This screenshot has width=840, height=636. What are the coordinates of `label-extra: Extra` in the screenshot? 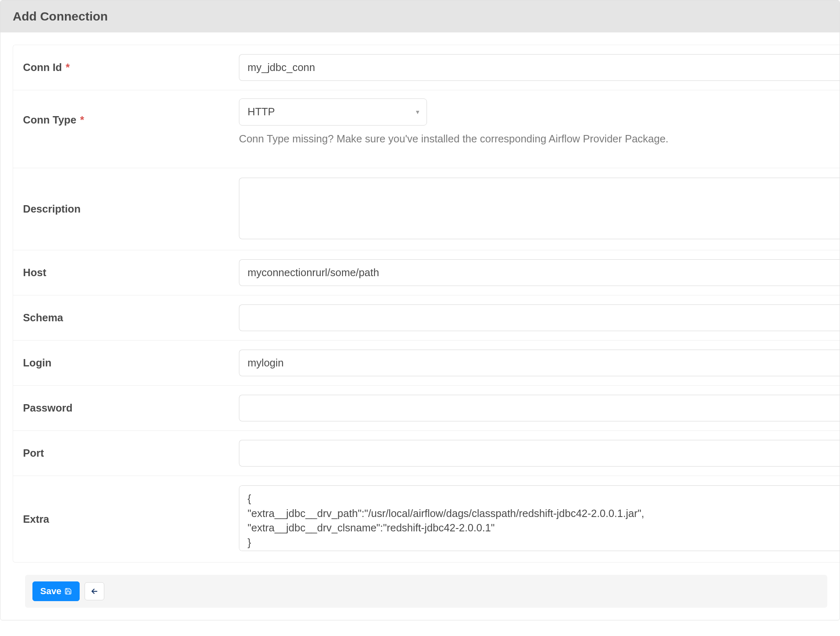 It's located at (126, 519).